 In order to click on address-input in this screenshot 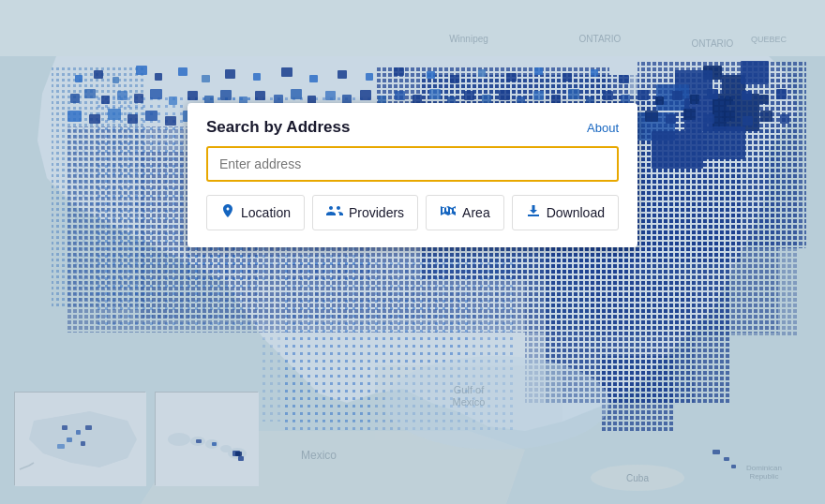, I will do `click(412, 164)`.